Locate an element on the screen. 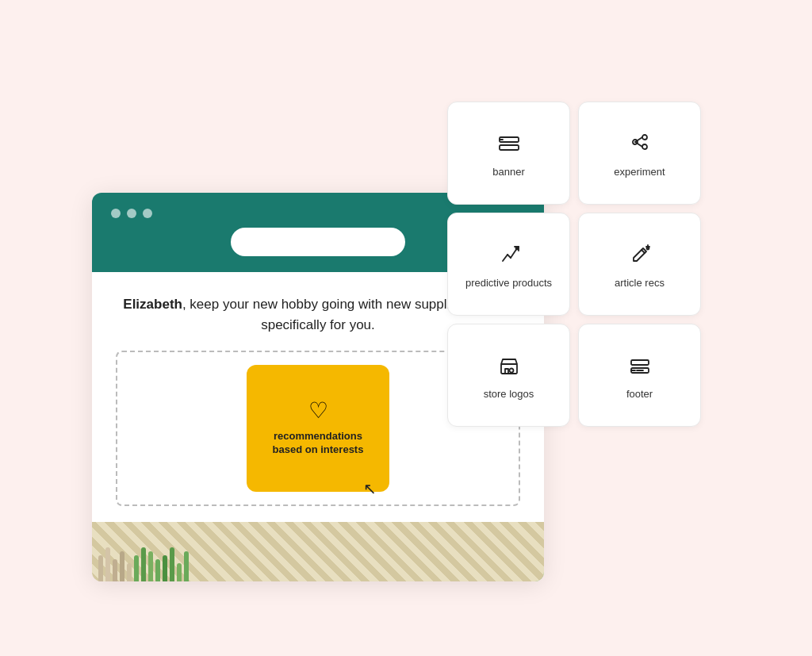 The width and height of the screenshot is (812, 656). predictive-products-label: predictive products is located at coordinates (509, 282).